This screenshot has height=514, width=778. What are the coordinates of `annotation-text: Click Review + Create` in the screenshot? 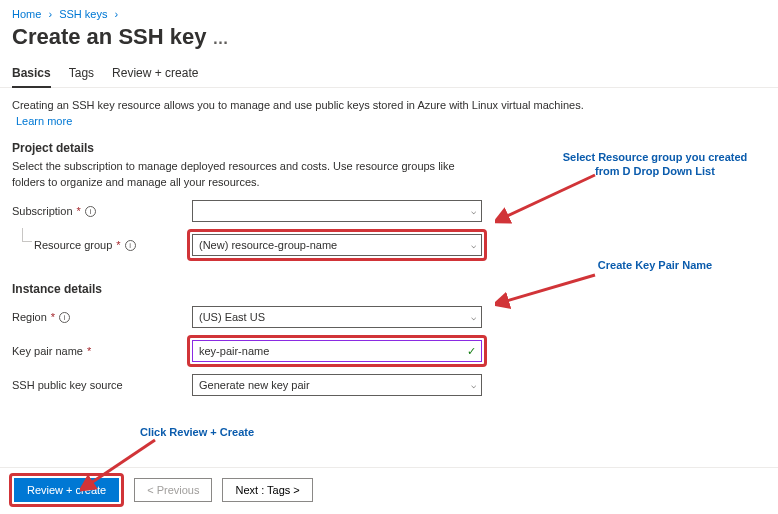 It's located at (197, 432).